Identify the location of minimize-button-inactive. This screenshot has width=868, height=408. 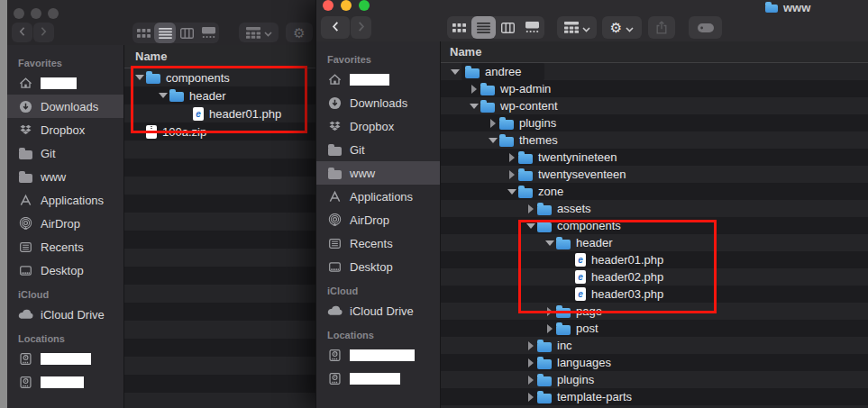
(36, 14).